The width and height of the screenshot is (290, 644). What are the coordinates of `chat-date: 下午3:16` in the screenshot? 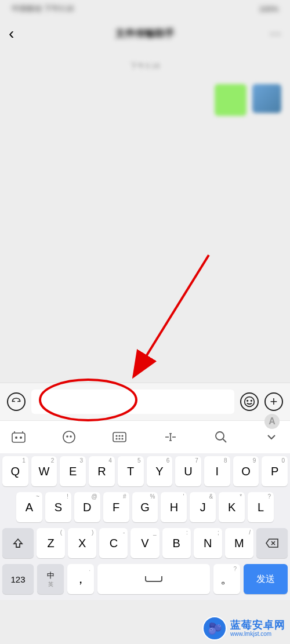 It's located at (145, 66).